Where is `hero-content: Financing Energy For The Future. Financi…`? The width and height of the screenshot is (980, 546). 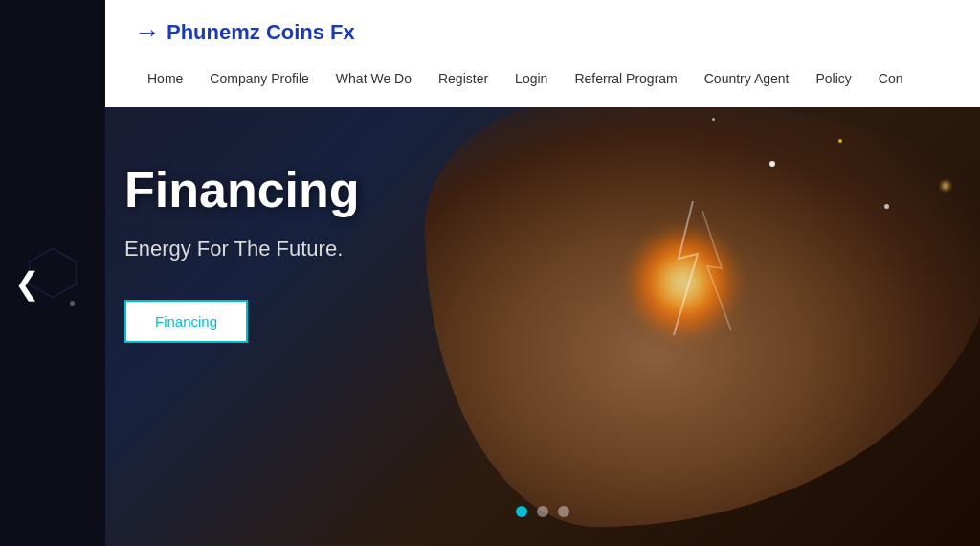
hero-content: Financing Energy For The Future. Financi… is located at coordinates (242, 253).